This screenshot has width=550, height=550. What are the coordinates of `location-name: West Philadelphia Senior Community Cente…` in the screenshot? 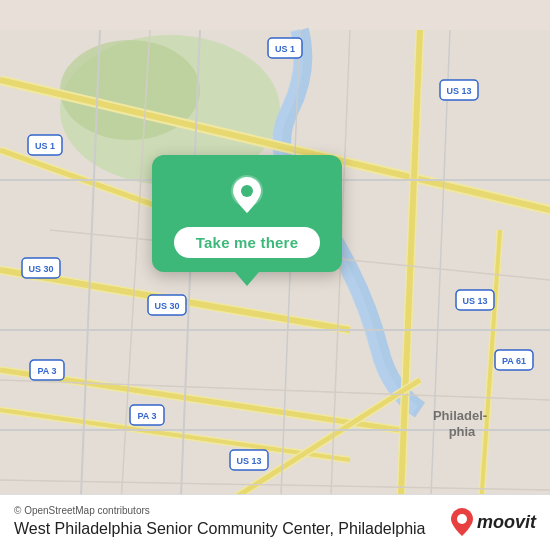 It's located at (174, 528).